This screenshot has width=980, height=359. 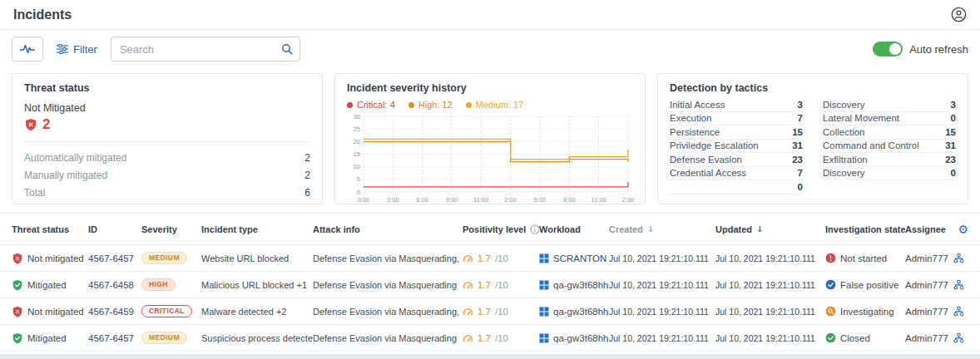 What do you see at coordinates (42, 15) in the screenshot?
I see `page-title: Incidents` at bounding box center [42, 15].